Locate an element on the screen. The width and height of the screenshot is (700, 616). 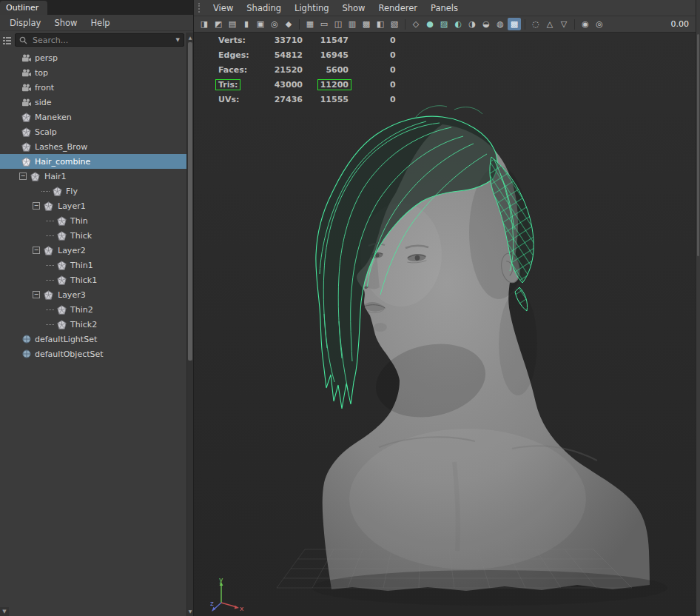
search-input is located at coordinates (102, 40).